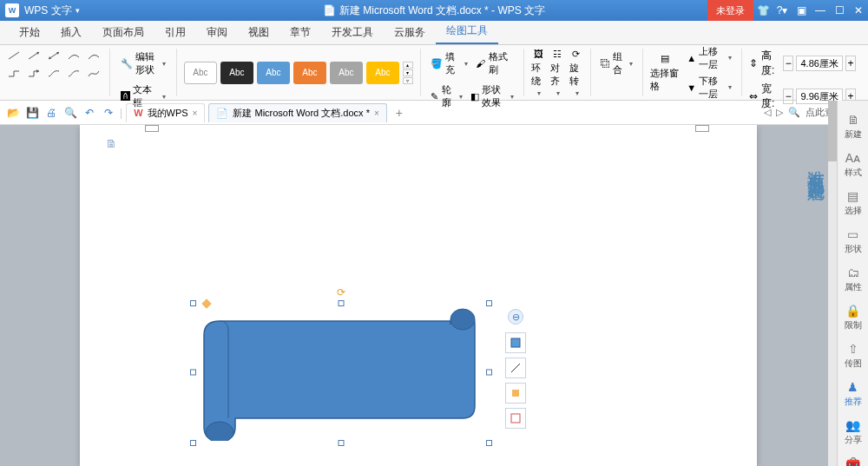  I want to click on outline-button: ✎轮廓, so click(446, 96).